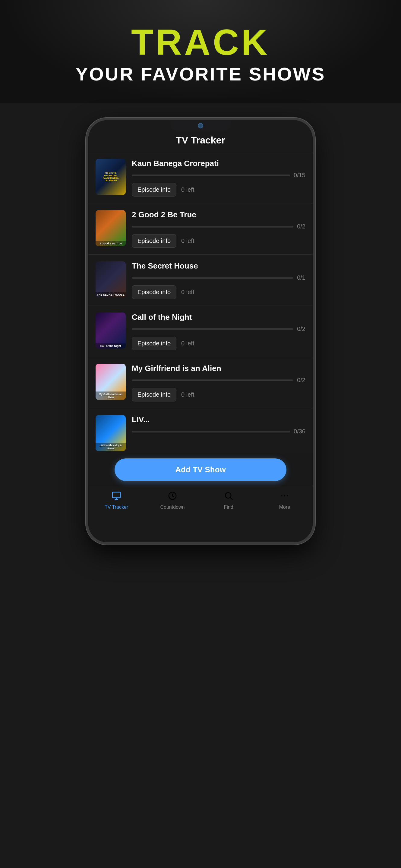 The height and width of the screenshot is (868, 401). What do you see at coordinates (211, 175) in the screenshot?
I see `progress-bar-bg-kbc` at bounding box center [211, 175].